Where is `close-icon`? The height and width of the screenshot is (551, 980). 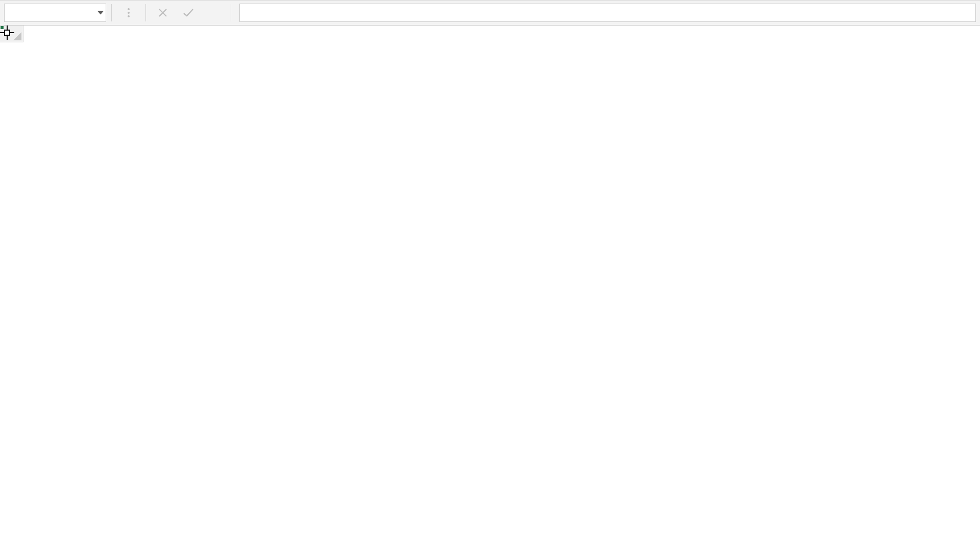
close-icon is located at coordinates (163, 13).